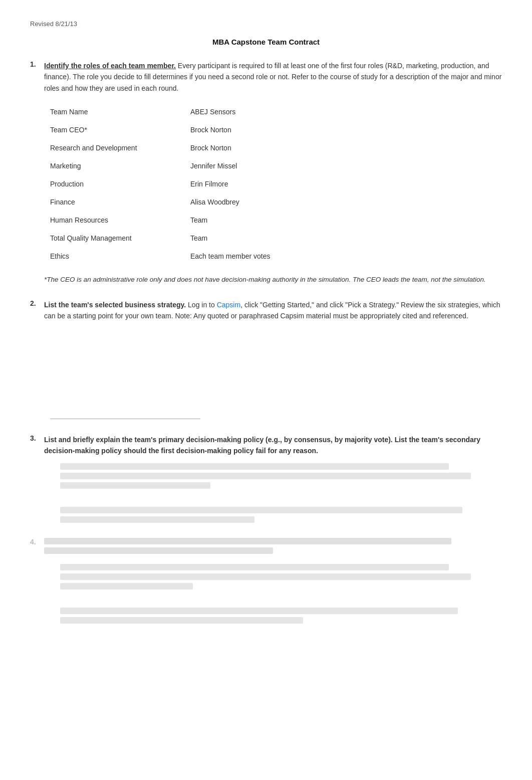 The height and width of the screenshot is (780, 532). What do you see at coordinates (213, 112) in the screenshot?
I see `role-value-team-name: ABEJ Sensors` at bounding box center [213, 112].